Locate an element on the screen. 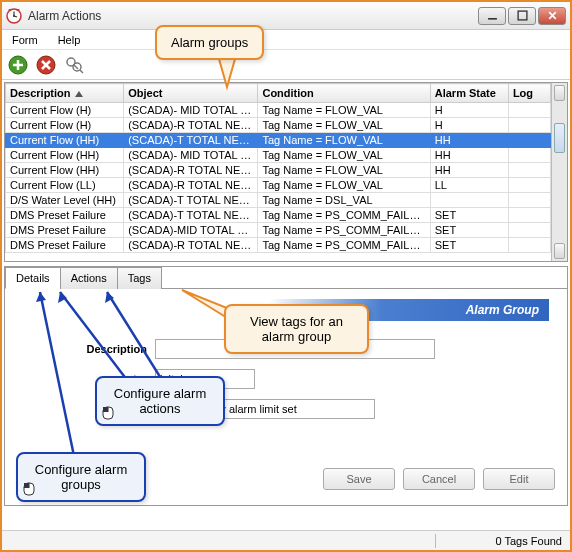  sort-asc-icon is located at coordinates (79, 94).